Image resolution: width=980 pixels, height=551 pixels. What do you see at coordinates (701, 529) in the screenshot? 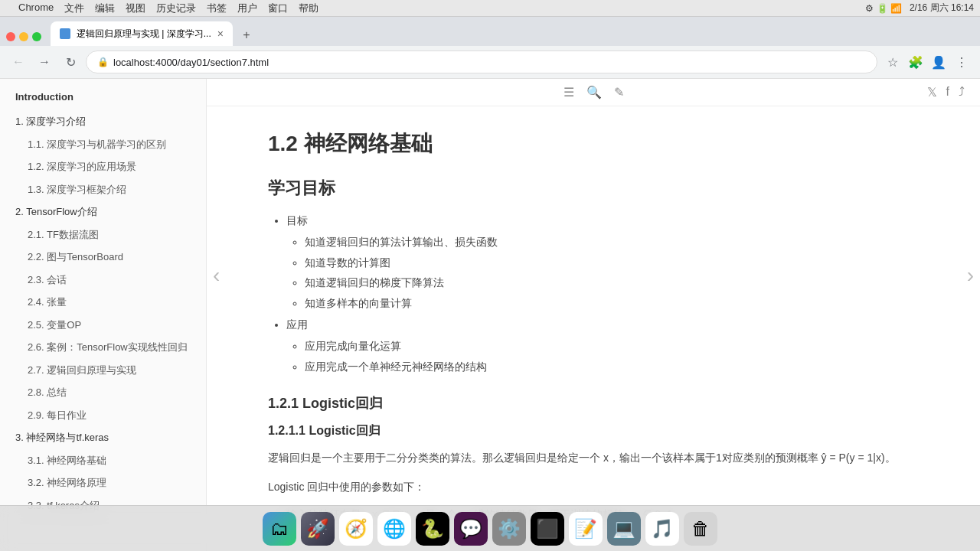
I see `dock-trash: 🗑` at bounding box center [701, 529].